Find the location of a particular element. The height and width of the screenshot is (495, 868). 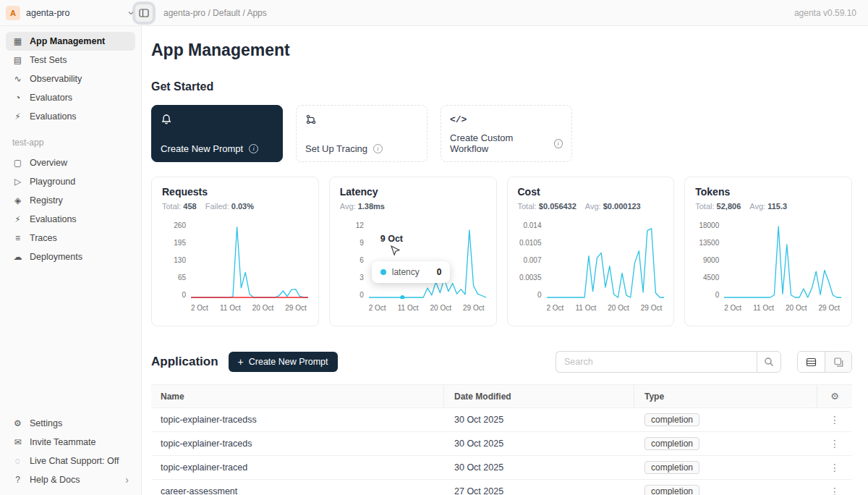

y-axis-labels: 260195130650 is located at coordinates (176, 261).